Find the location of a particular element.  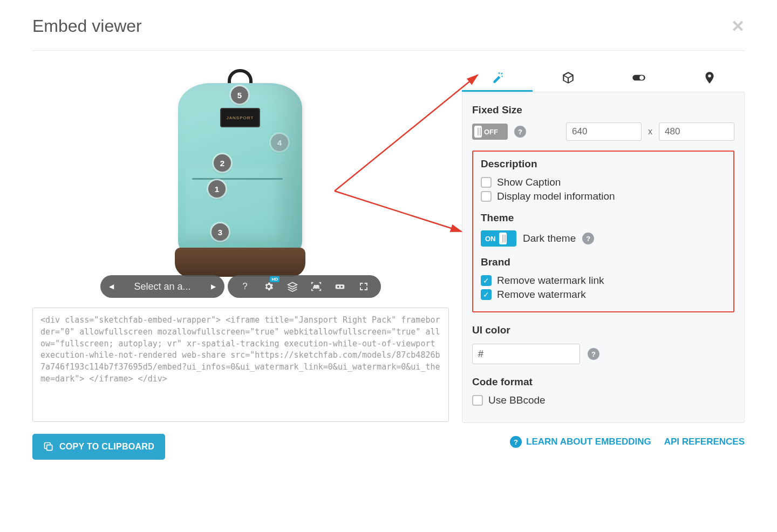

copy-to-clipboard-button: COPY TO CLIPBOARD is located at coordinates (99, 447).